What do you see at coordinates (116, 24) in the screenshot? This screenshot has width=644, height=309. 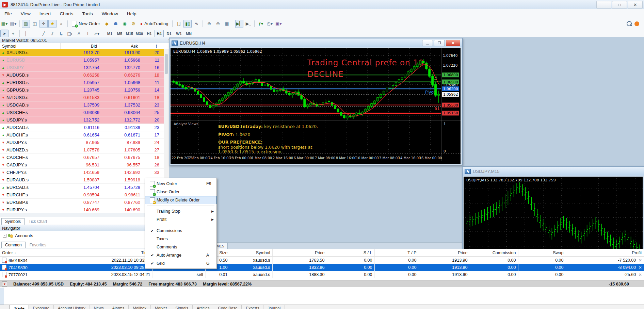 I see `signals-button: ☗` at bounding box center [116, 24].